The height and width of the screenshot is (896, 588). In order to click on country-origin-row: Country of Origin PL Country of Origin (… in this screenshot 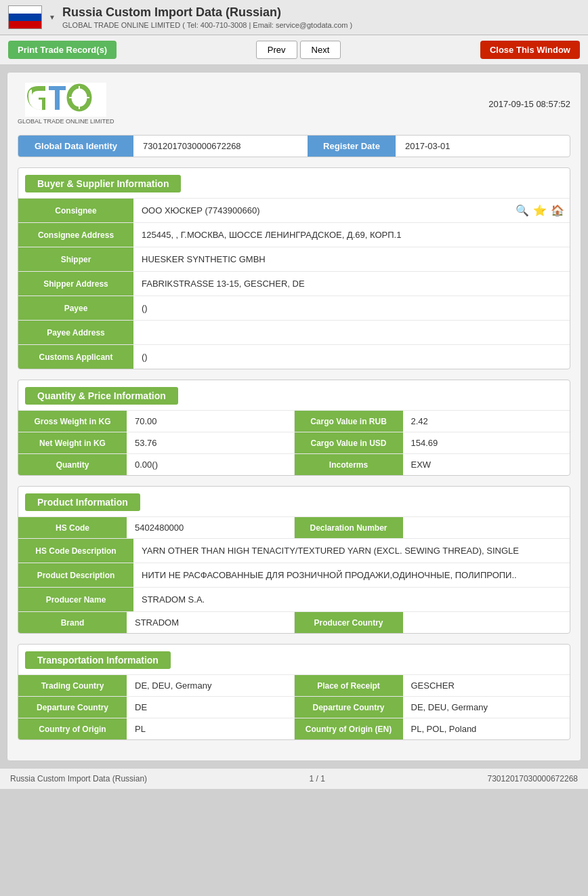, I will do `click(294, 729)`.